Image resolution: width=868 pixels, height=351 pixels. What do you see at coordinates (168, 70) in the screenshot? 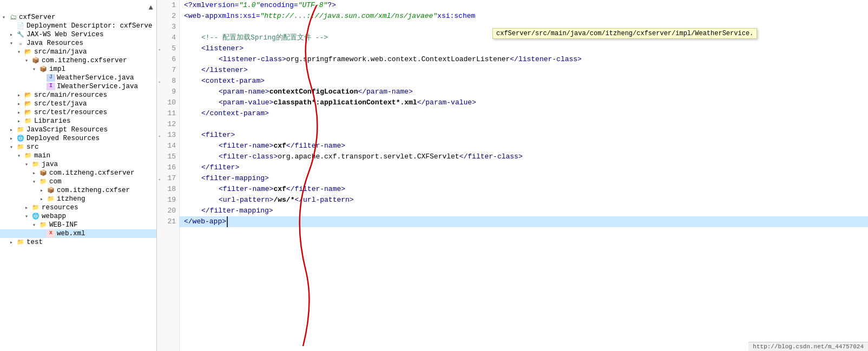
I see `line-num-7: 7` at bounding box center [168, 70].